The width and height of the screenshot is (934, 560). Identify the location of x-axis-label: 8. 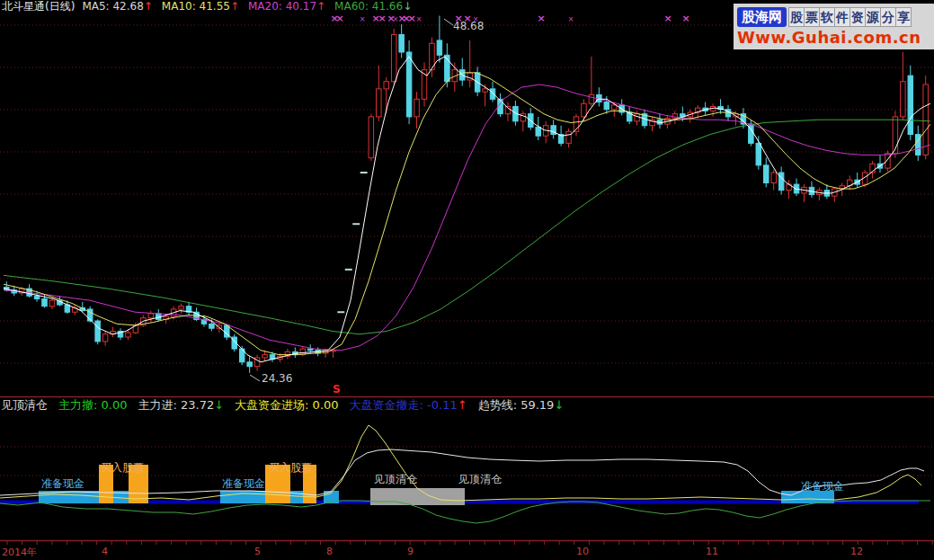
(329, 552).